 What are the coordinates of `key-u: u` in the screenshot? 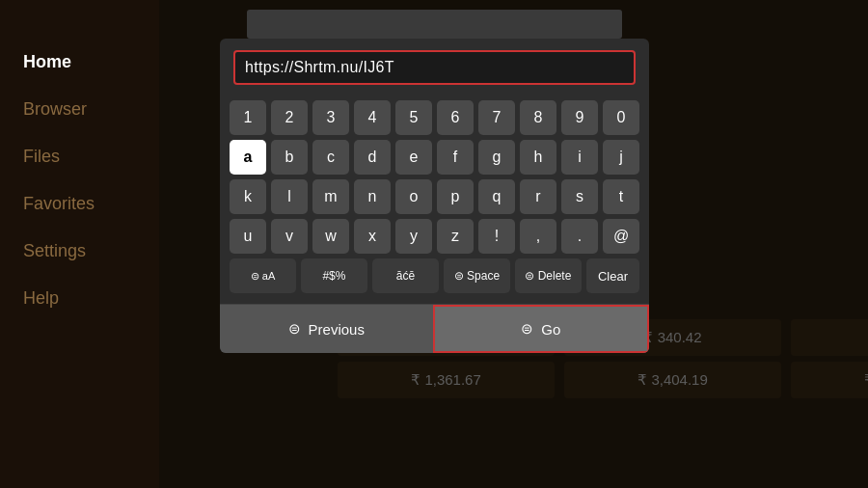 It's located at (248, 236).